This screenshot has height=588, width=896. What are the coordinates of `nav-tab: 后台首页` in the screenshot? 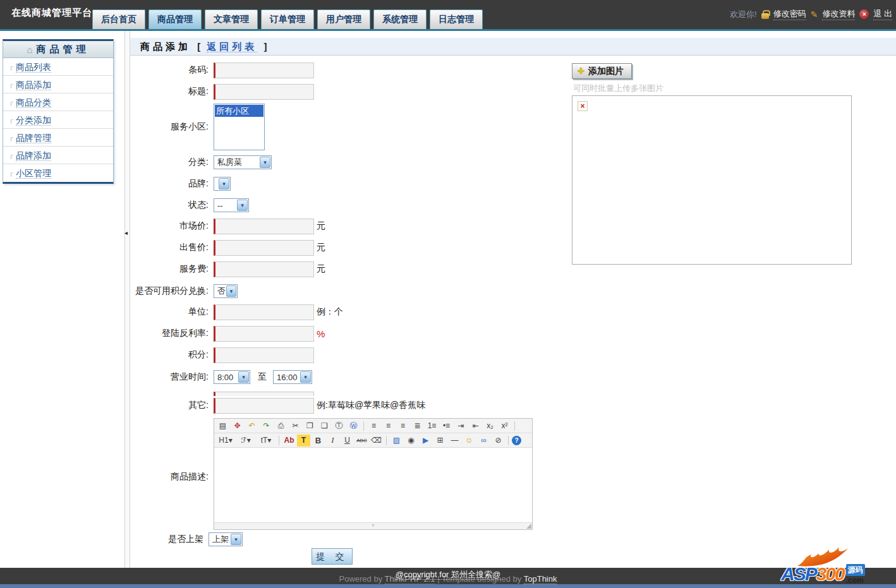 It's located at (119, 19).